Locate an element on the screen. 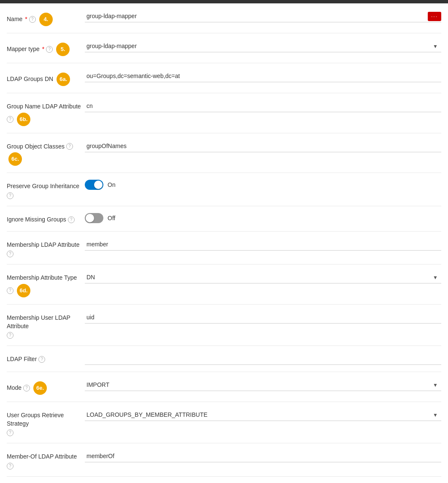  ignore-missing-groups-row: Ignore Missing Groups ? Off is located at coordinates (224, 219).